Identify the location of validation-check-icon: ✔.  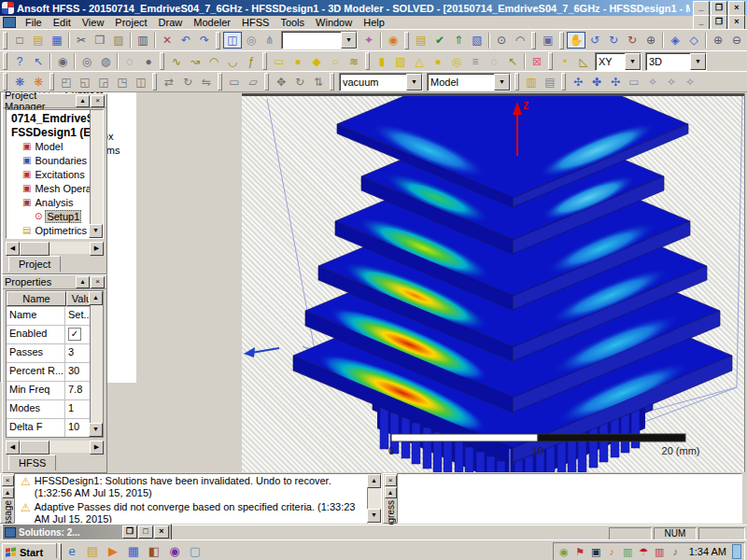
(440, 40).